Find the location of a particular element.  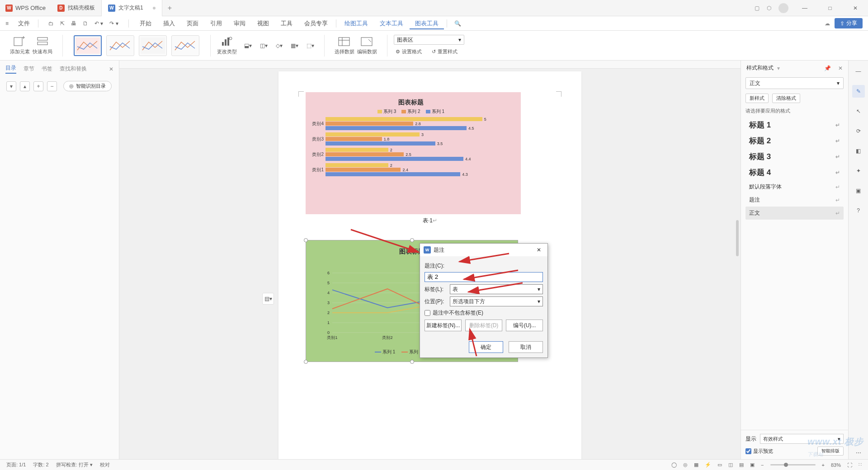

menu-page: 页面 is located at coordinates (193, 24).